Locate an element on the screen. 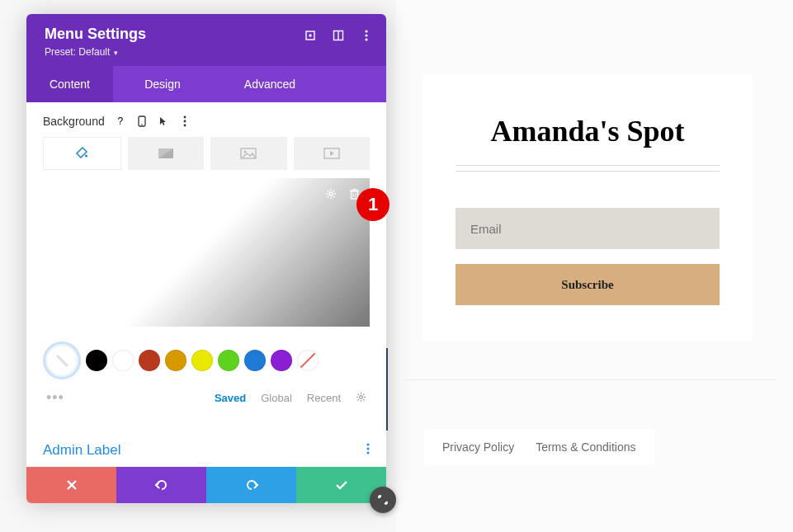  more-icon is located at coordinates (366, 35).